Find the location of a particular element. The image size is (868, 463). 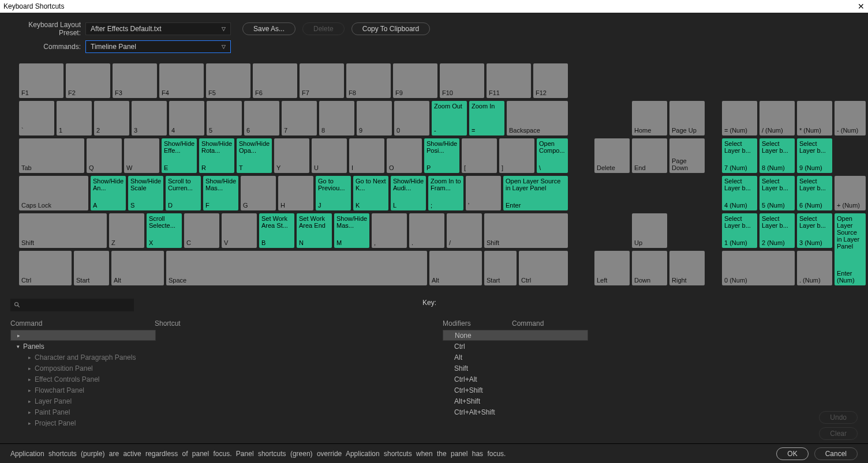

close-icon: ✕ is located at coordinates (861, 6).